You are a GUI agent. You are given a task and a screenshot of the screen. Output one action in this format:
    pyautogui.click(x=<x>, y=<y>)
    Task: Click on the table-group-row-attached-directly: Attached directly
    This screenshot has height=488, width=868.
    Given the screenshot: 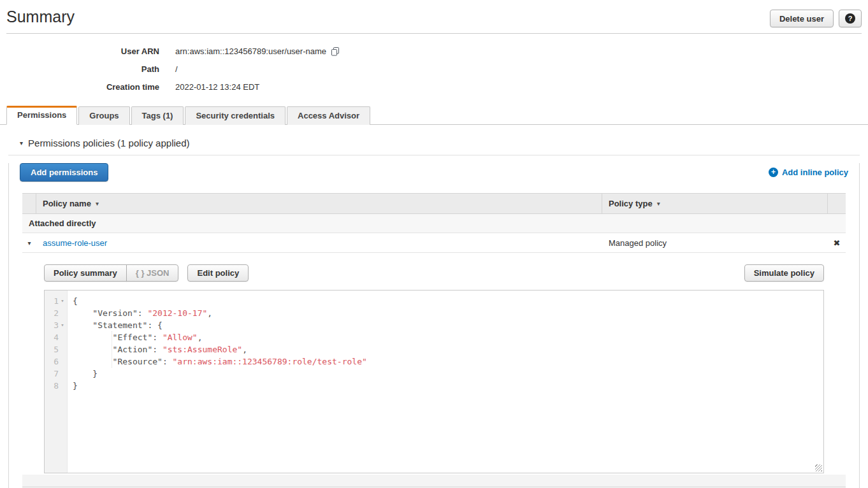 What is the action you would take?
    pyautogui.click(x=434, y=224)
    